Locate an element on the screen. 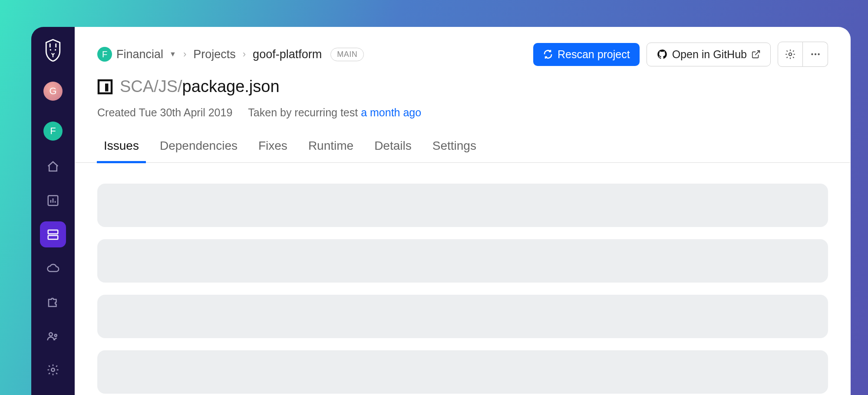 This screenshot has width=868, height=395. app-logo is located at coordinates (53, 50).